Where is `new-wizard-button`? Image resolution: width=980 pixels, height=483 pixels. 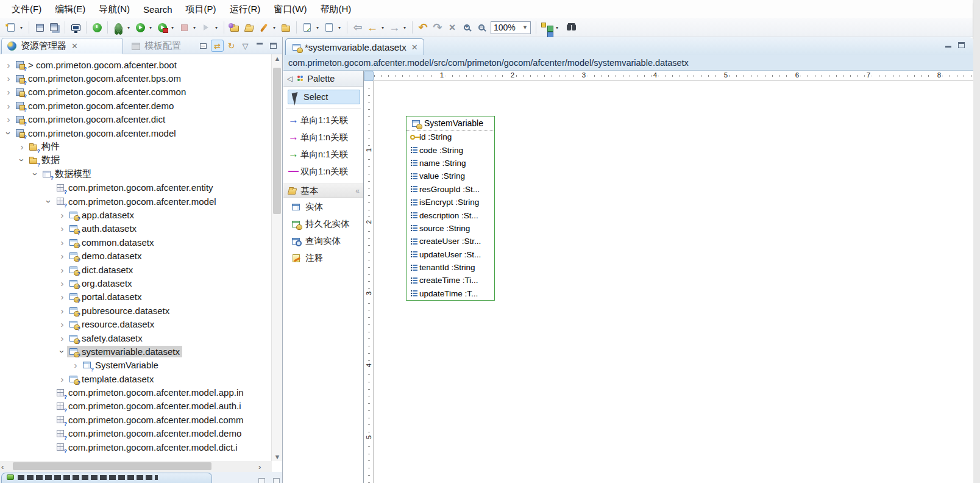
new-wizard-button is located at coordinates (11, 27).